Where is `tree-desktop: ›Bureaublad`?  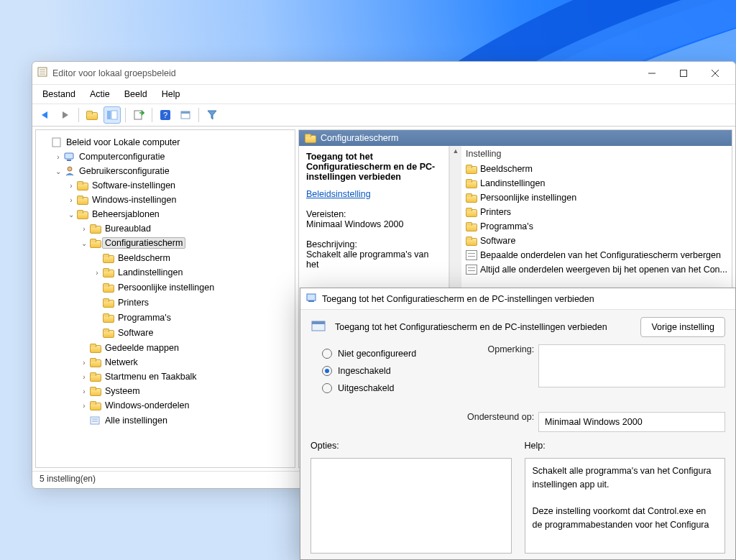
tree-desktop: ›Bureaublad is located at coordinates (116, 229).